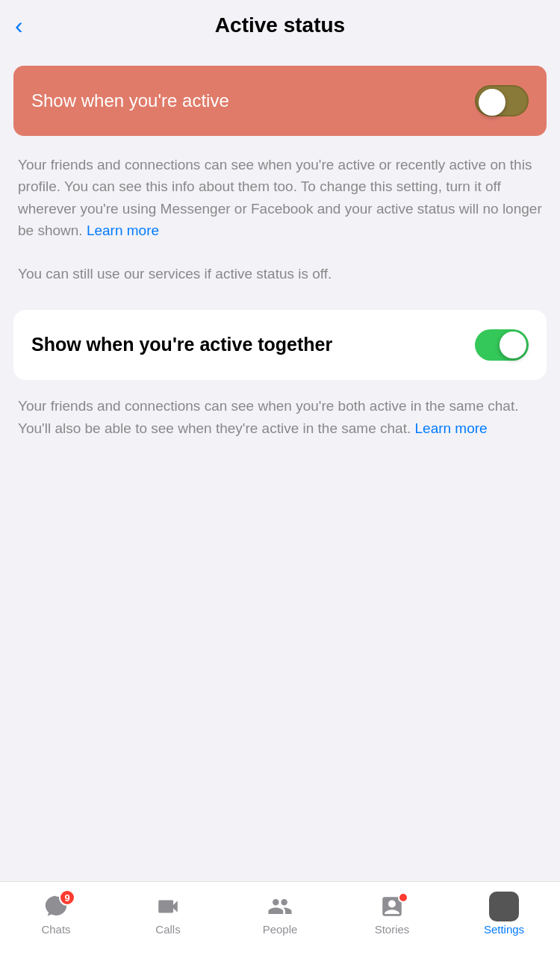 The image size is (560, 967). I want to click on chats-icon-container: 9, so click(56, 907).